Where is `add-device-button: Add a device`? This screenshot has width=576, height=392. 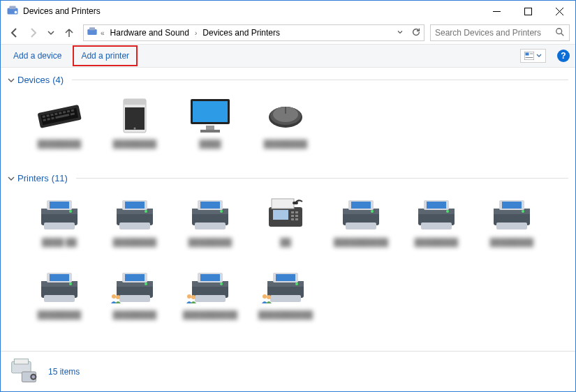
add-device-button: Add a device is located at coordinates (38, 56).